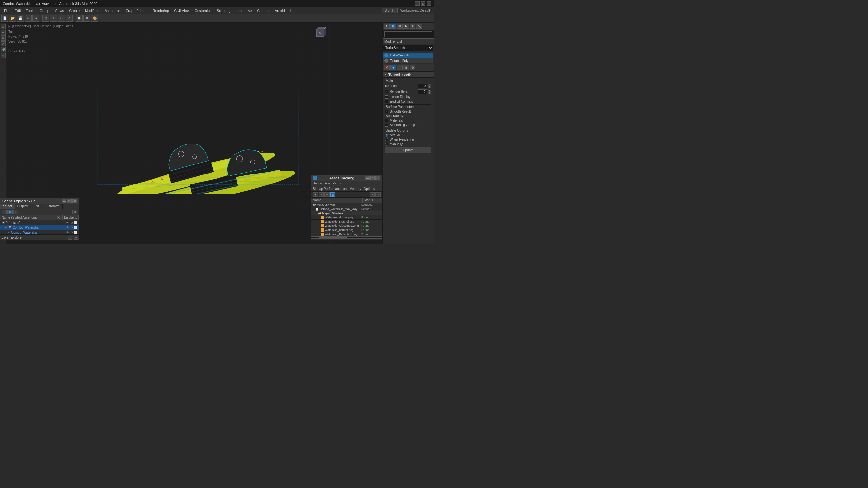 The width and height of the screenshot is (868, 488). Describe the element at coordinates (16, 212) in the screenshot. I see `exp-btn-add: +` at that location.